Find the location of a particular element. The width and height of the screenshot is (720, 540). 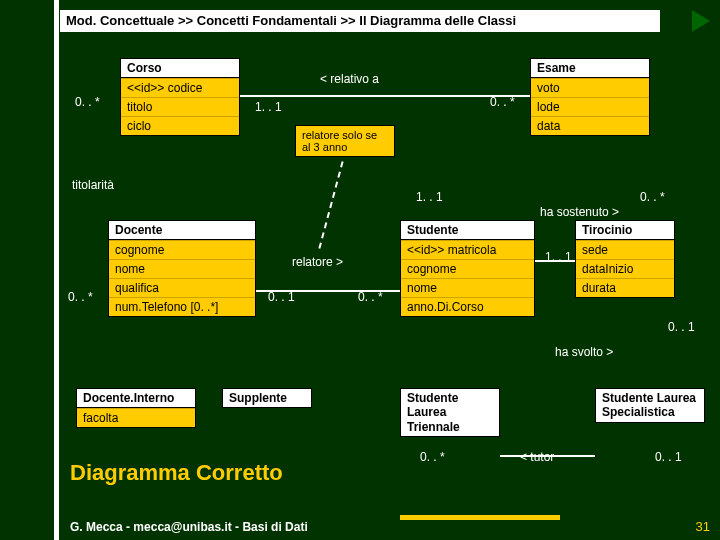

attr: anno.Di.Corso is located at coordinates (468, 306).